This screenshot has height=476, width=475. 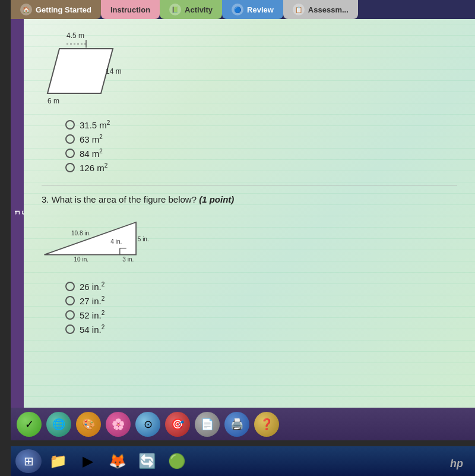 I want to click on radio-q2c, so click(x=70, y=153).